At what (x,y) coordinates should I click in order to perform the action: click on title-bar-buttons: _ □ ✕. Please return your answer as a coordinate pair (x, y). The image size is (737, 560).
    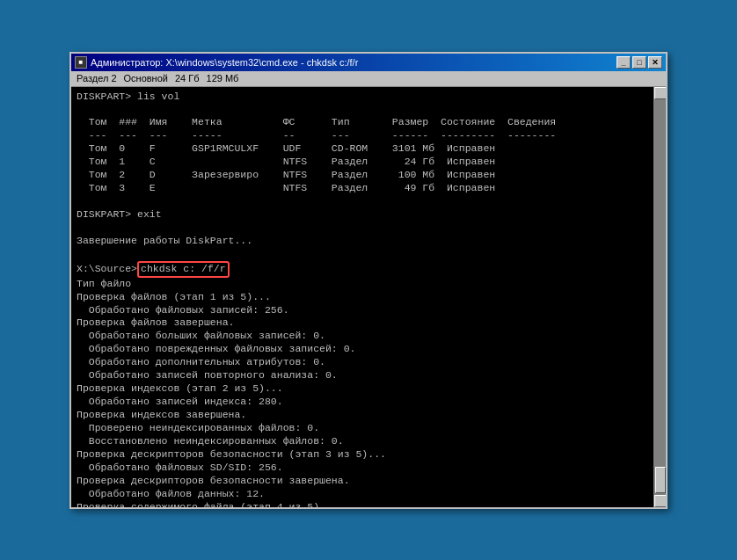
    Looking at the image, I should click on (639, 62).